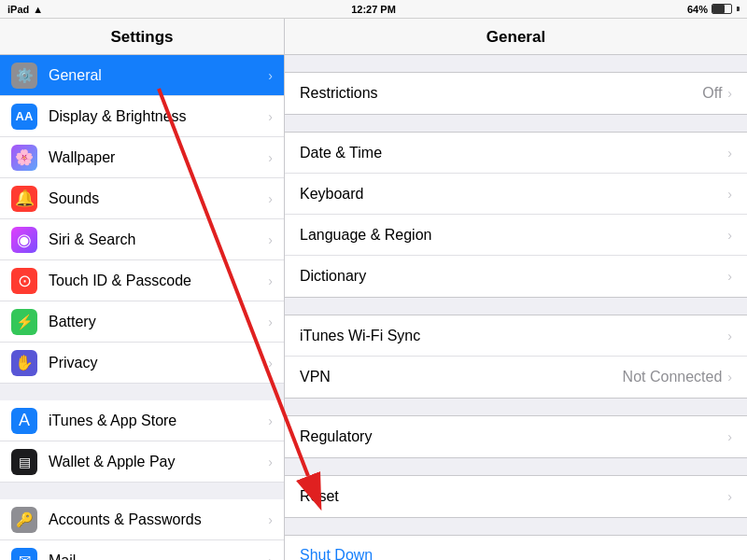  I want to click on display-icon: AA, so click(24, 117).